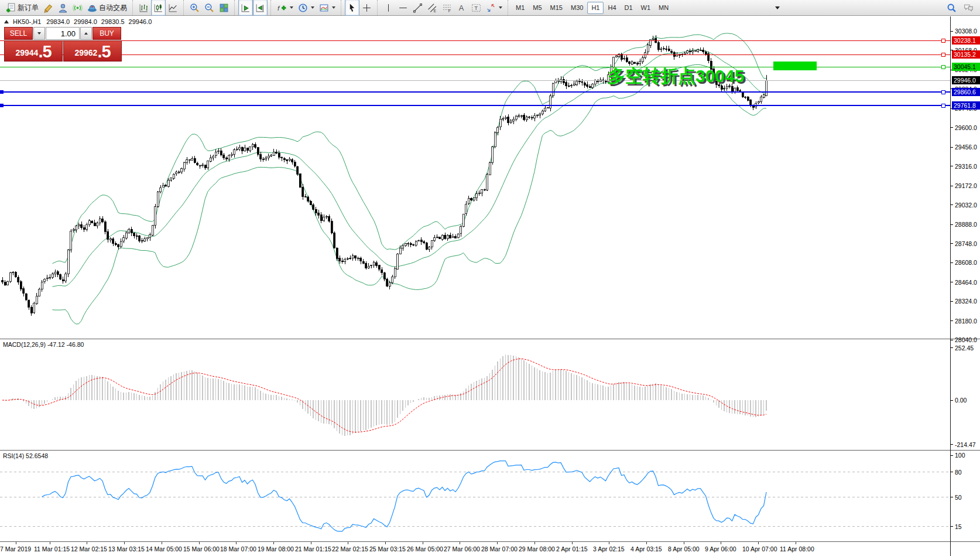 This screenshot has width=980, height=556. I want to click on buy-price-tile: 29962.5, so click(92, 51).